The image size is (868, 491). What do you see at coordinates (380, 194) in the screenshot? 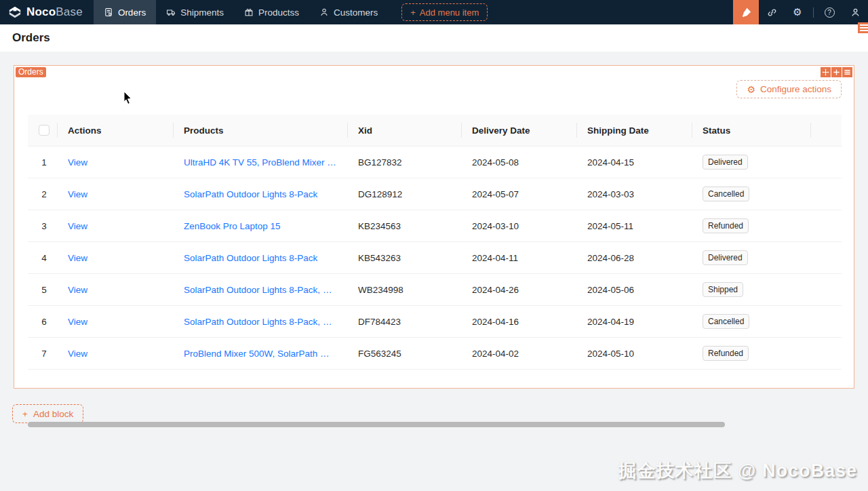
I see `xid-value: DG128912` at bounding box center [380, 194].